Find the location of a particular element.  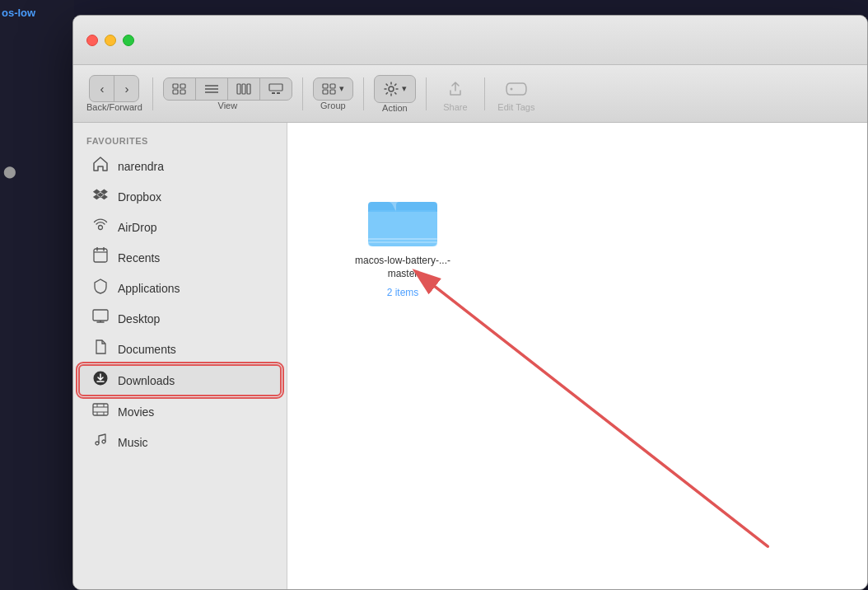

applications-icon is located at coordinates (100, 288).